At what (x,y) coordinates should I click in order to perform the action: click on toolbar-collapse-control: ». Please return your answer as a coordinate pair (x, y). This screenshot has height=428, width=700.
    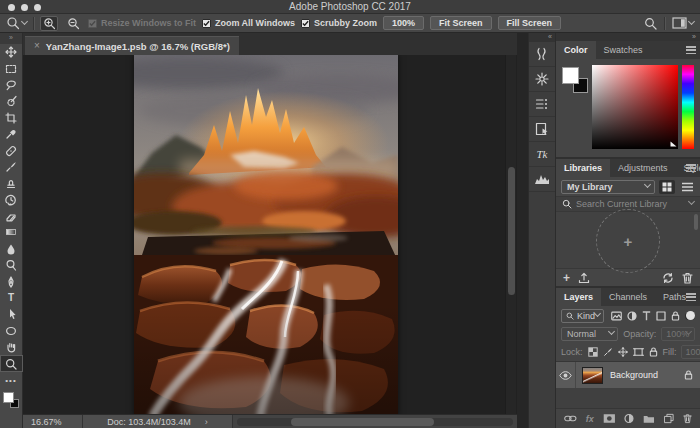
    Looking at the image, I should click on (11, 38).